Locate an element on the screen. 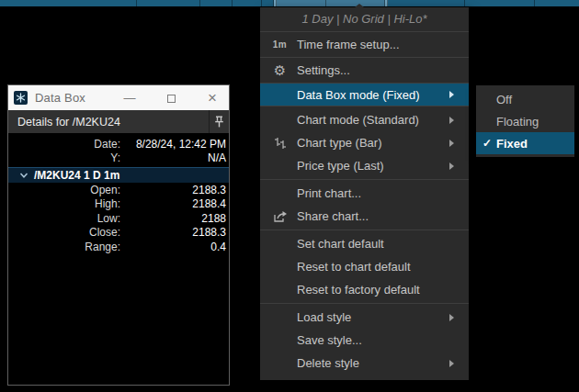 This screenshot has width=579, height=392. menu-item-label: Reset to factory default is located at coordinates (358, 290).